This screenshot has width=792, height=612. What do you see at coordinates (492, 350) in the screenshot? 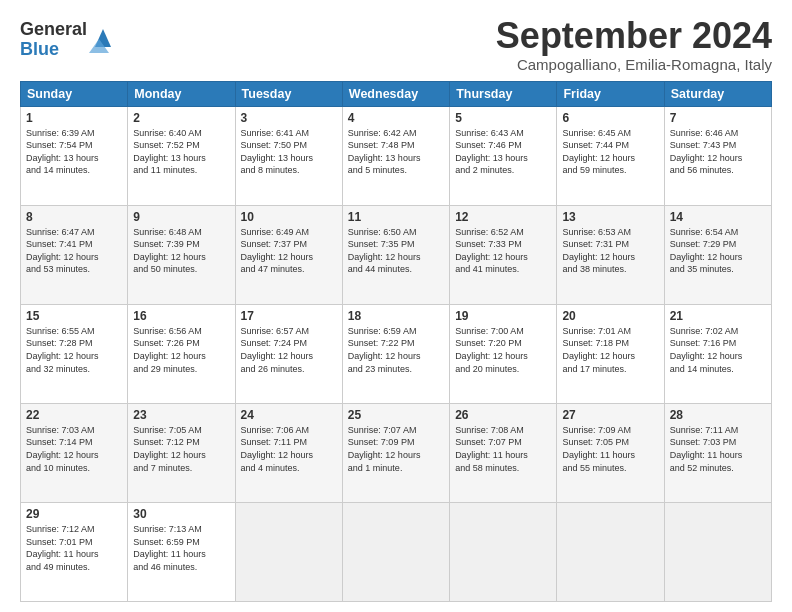
I see `day-info: Sunrise: 7:00 AMSunset: 7:20 PMDaylight:…` at bounding box center [492, 350].